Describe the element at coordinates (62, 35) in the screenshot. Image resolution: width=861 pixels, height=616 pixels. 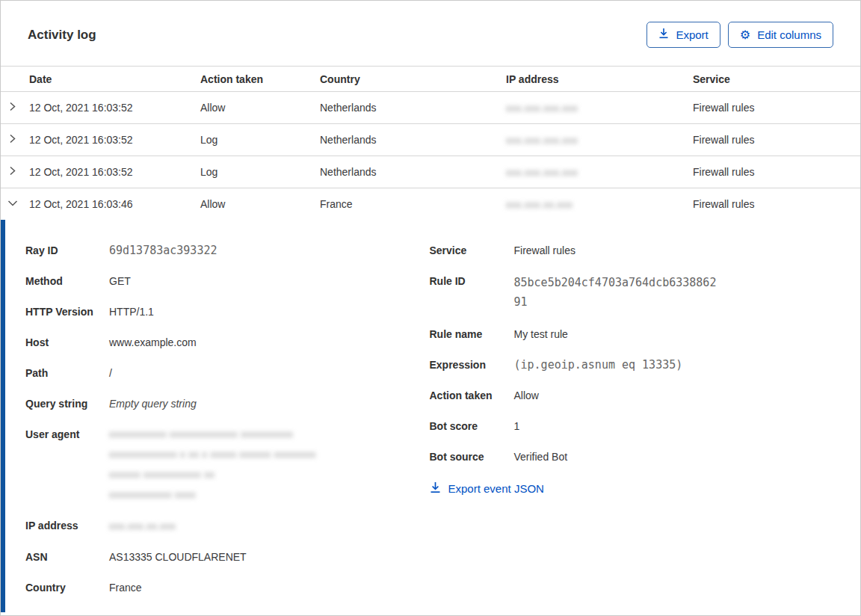
I see `page-title: Activity log` at that location.